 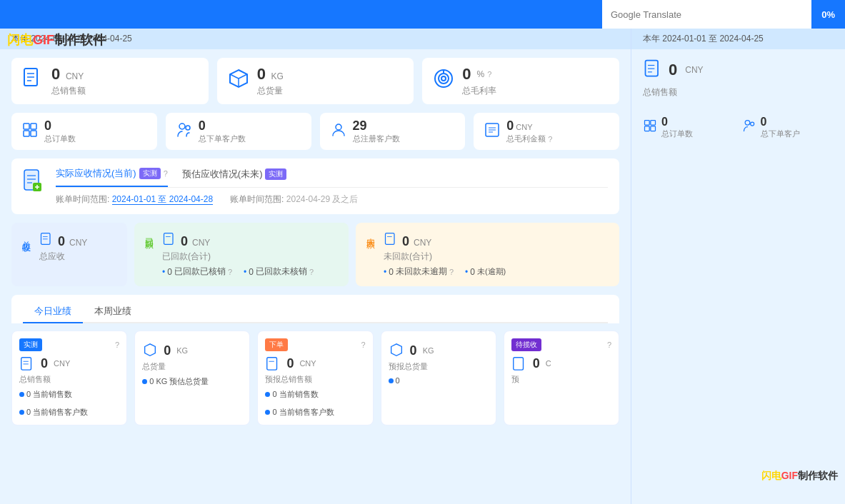 I want to click on recv-returned-content: 0 CNY 已回款(合计) • 0 已回款已核销 ? • 0, so click(x=251, y=254).